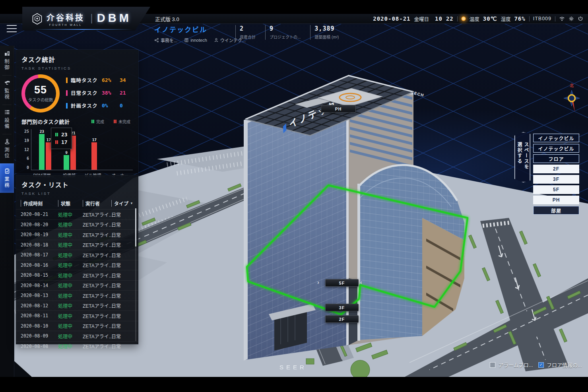  What do you see at coordinates (77, 235) in the screenshot?
I see `table-row: 2020-08-19処理中ZETAアライ...日常` at bounding box center [77, 235].